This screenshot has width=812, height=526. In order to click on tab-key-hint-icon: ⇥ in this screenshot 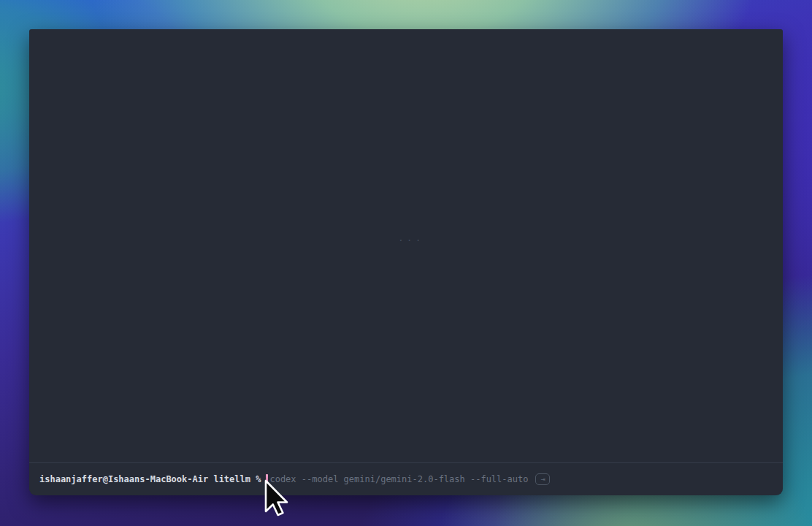, I will do `click(543, 479)`.